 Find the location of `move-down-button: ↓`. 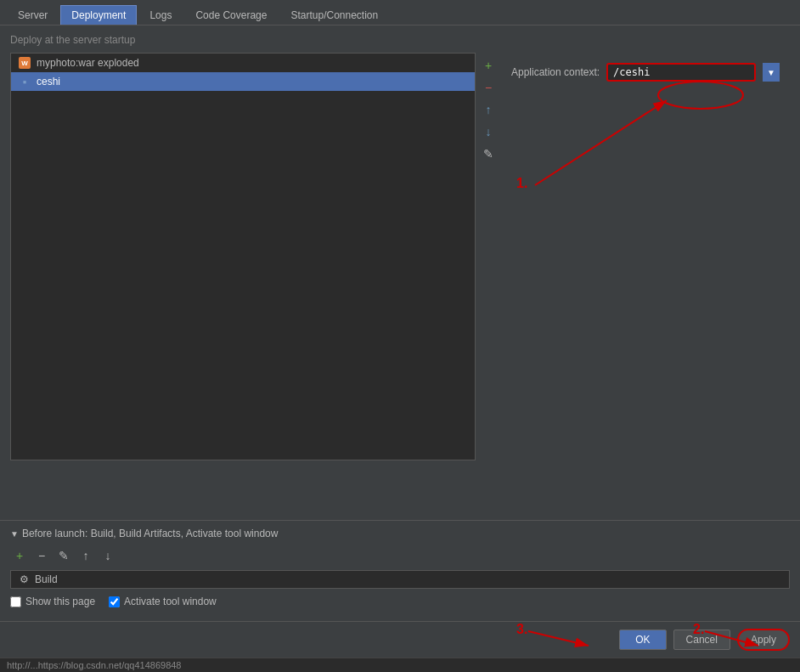

move-down-button: ↓ is located at coordinates (488, 132).